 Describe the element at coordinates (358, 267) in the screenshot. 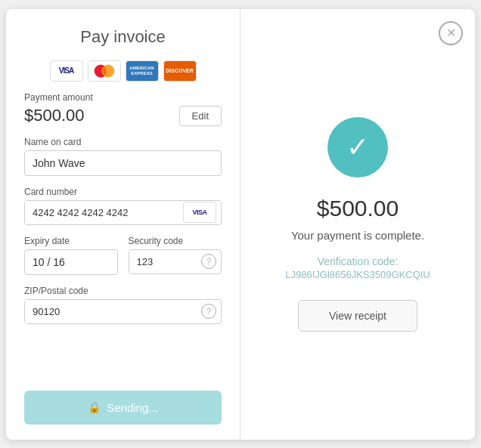

I see `verification-section: Verification code: LJ986IJGl8656JKS3509G…` at that location.